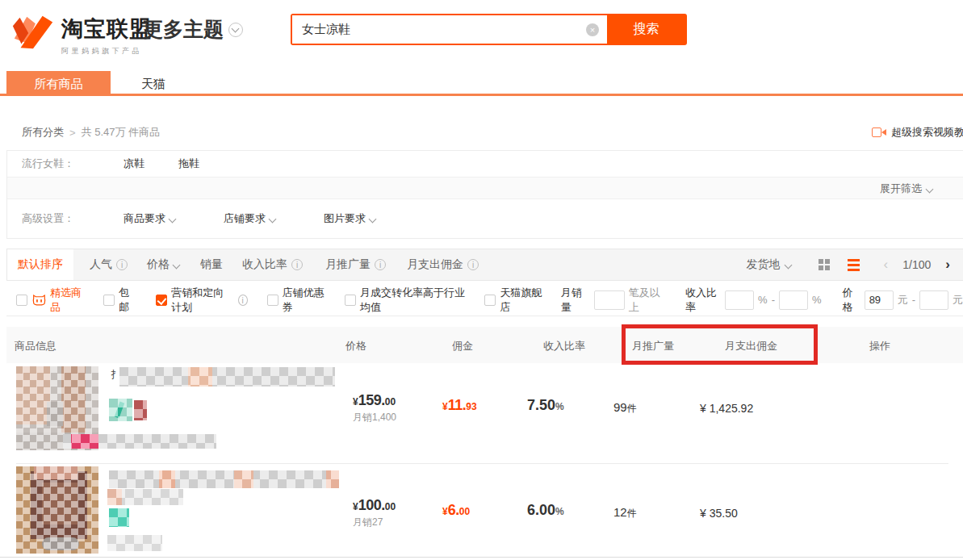 The height and width of the screenshot is (560, 963). What do you see at coordinates (575, 300) in the screenshot?
I see `monthly-sales-label: 月销量` at bounding box center [575, 300].